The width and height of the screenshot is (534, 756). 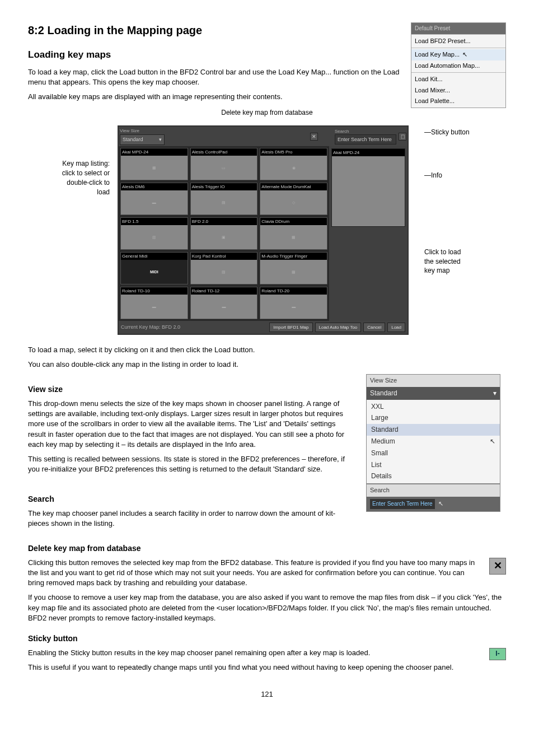 I want to click on keymap-thumb: Alesis DM6▬, so click(x=154, y=199).